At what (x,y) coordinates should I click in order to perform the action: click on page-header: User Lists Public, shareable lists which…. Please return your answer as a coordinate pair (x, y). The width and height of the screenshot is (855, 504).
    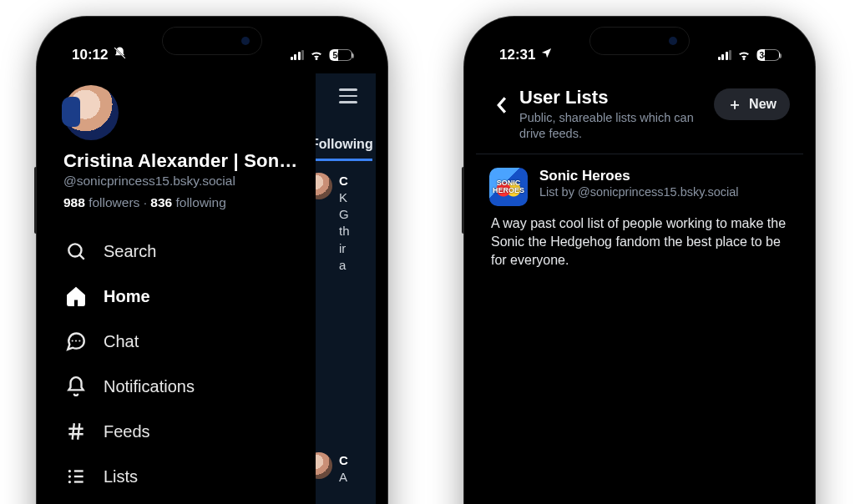
    Looking at the image, I should click on (640, 113).